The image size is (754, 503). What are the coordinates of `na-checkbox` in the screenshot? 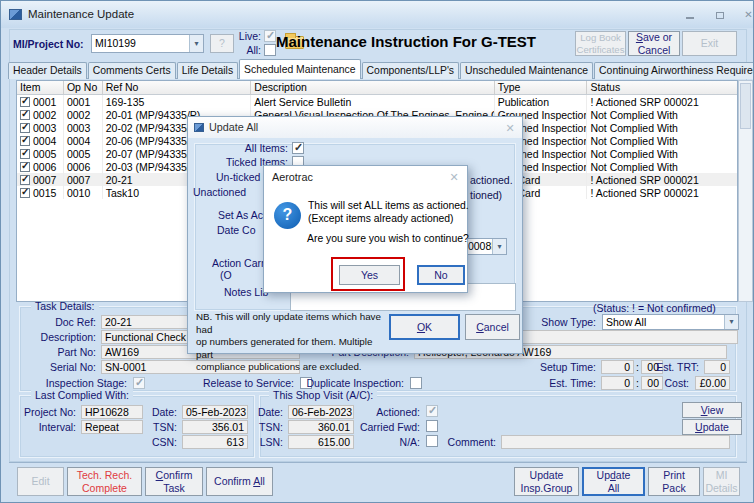 It's located at (432, 441).